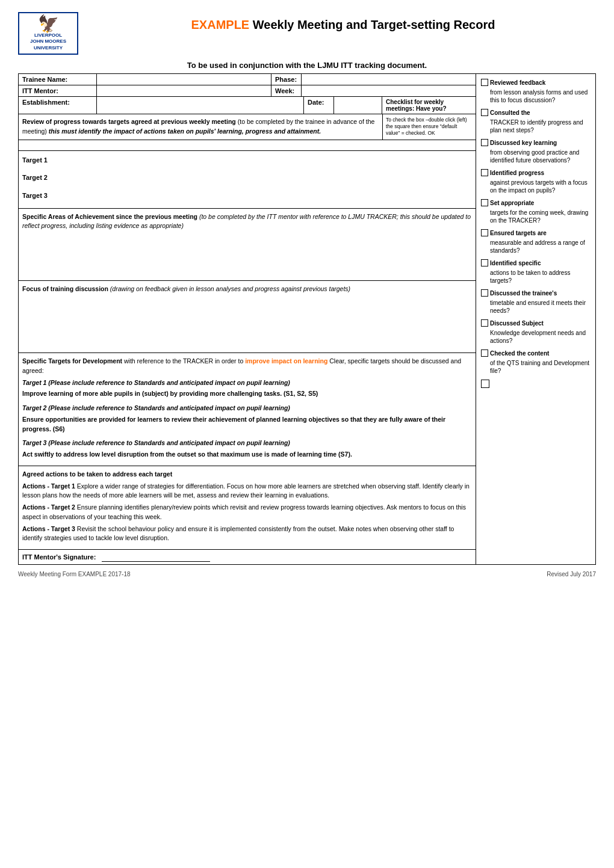 Image resolution: width=614 pixels, height=868 pixels. Describe the element at coordinates (247, 178) in the screenshot. I see `target2-row: Target 2` at that location.